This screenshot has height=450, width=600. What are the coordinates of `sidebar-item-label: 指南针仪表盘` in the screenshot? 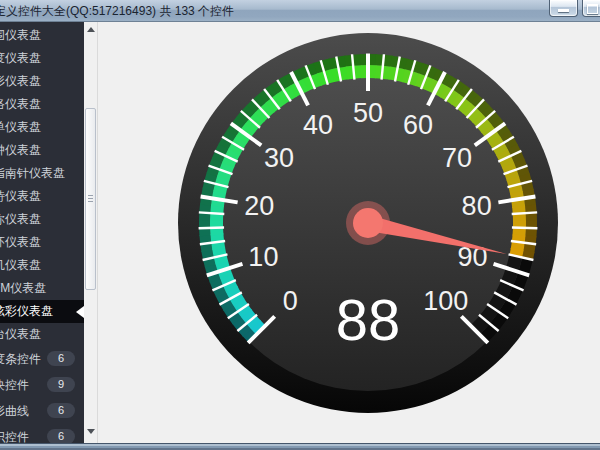 It's located at (32, 174).